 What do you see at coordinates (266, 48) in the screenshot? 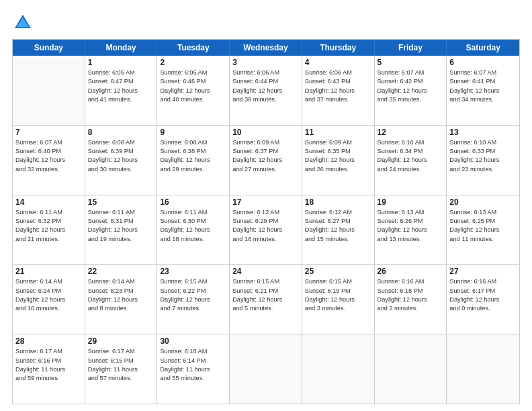
I see `calendar-header-row: SundayMondayTuesdayWednesdayThursdayFrid…` at bounding box center [266, 48].